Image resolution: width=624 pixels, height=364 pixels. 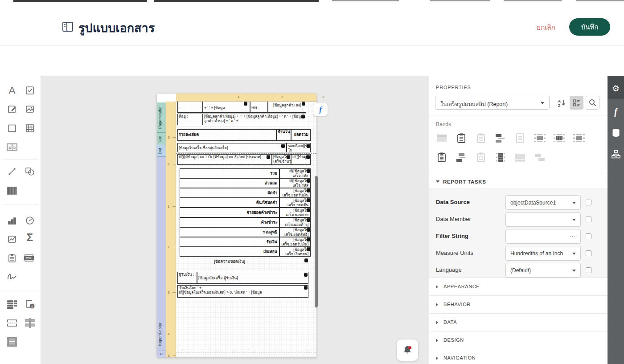 What do you see at coordinates (30, 109) in the screenshot?
I see `picture-tool-icon` at bounding box center [30, 109].